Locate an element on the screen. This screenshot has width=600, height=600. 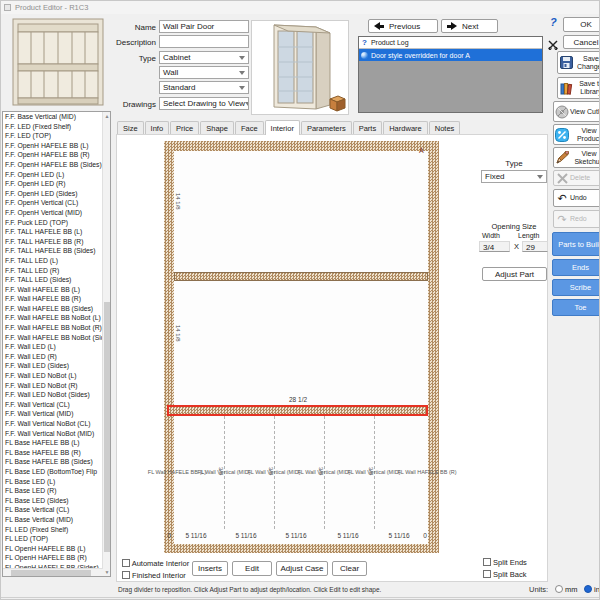
delete-button: Delete is located at coordinates (576, 178).